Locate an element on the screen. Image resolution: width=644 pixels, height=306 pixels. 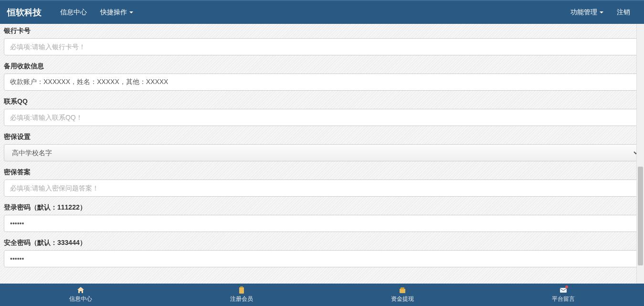
field-backup-pay: 备用收款信息 is located at coordinates (322, 76).